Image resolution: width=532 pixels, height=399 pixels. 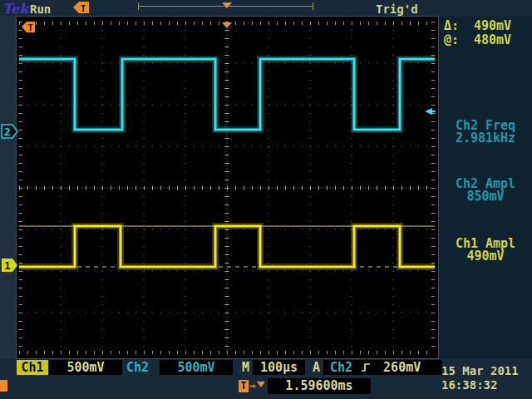 What do you see at coordinates (3, 386) in the screenshot?
I see `corner-orange-fragment-icon` at bounding box center [3, 386].